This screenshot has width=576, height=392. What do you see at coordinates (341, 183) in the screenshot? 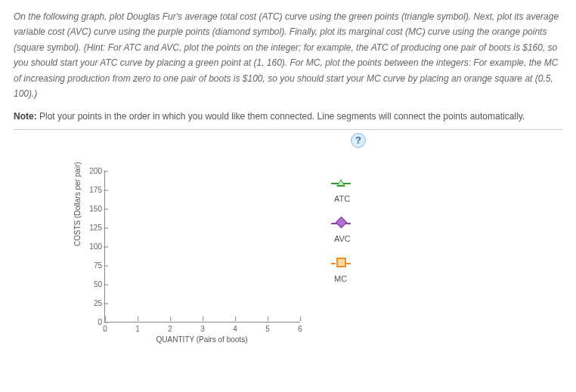
I see `legend-item-atc` at bounding box center [341, 183].